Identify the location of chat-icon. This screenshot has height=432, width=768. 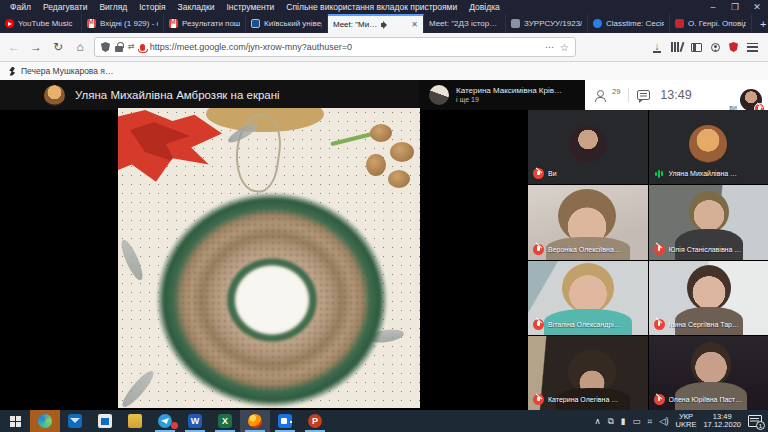
(644, 95).